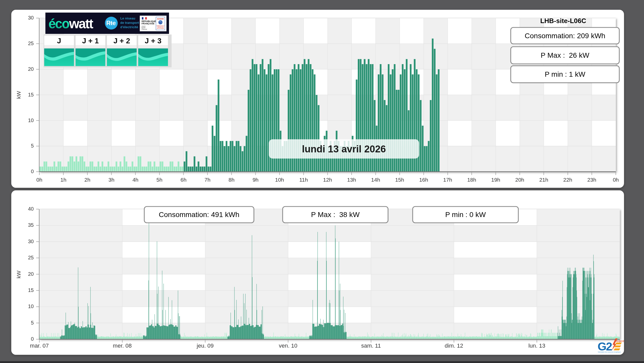 This screenshot has height=363, width=644. Describe the element at coordinates (205, 346) in the screenshot. I see `svg-text: jeu. 09` at that location.